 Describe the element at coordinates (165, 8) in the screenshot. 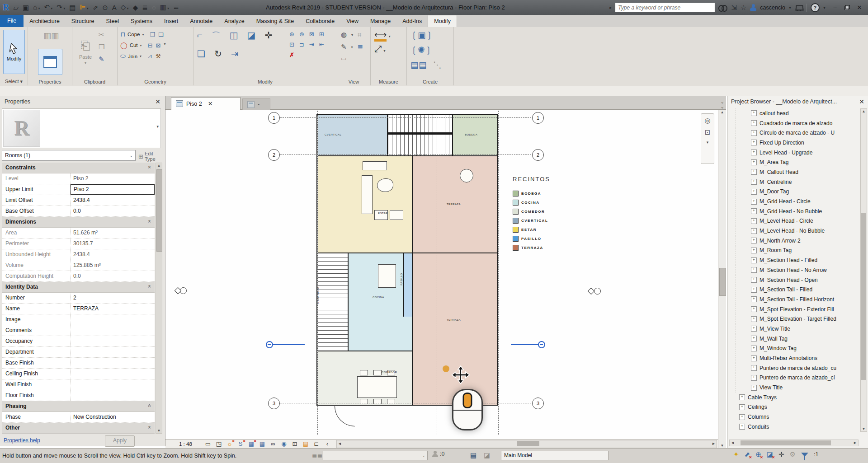

I see `switch-windows-icon: ▥` at that location.